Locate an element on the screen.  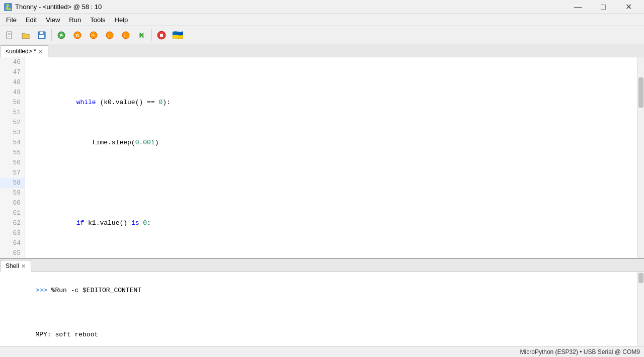
status-bar: MicroPython (ESP32) • USB Serial @ COM9 is located at coordinates (322, 351).